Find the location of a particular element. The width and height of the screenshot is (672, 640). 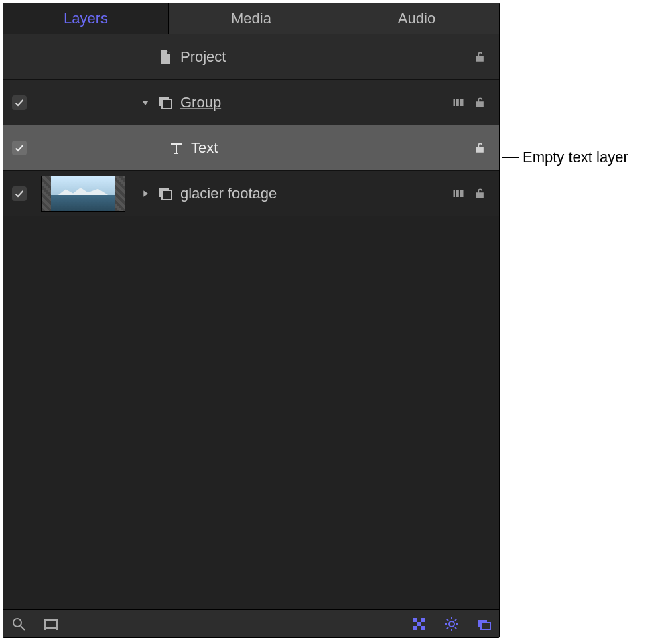

row-project: Project is located at coordinates (251, 57).